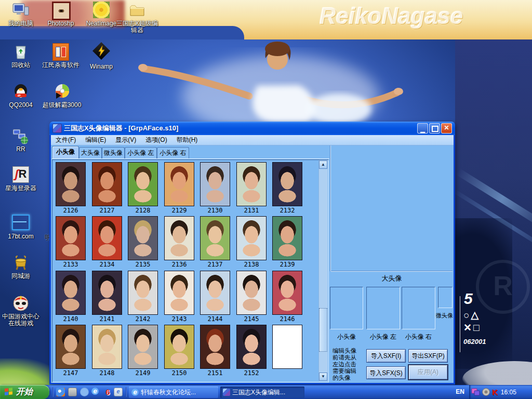 The width and height of the screenshot is (532, 399). What do you see at coordinates (96, 140) in the screenshot?
I see `menu-edit: 编辑(E)` at bounding box center [96, 140].